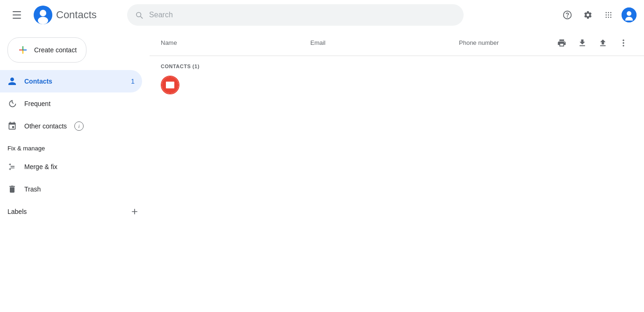 The width and height of the screenshot is (644, 312). I want to click on contact-avatar-area, so click(170, 85).